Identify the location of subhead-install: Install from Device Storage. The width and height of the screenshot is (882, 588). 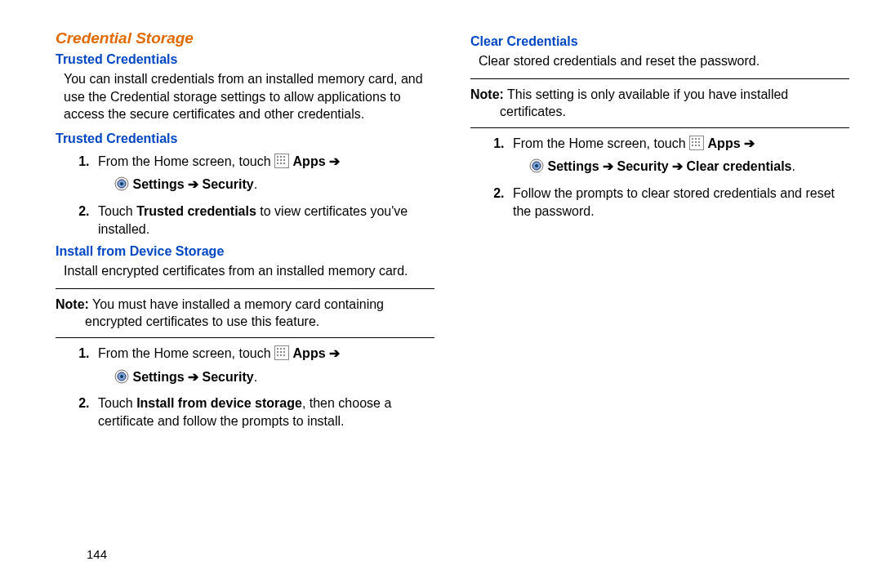
(245, 252).